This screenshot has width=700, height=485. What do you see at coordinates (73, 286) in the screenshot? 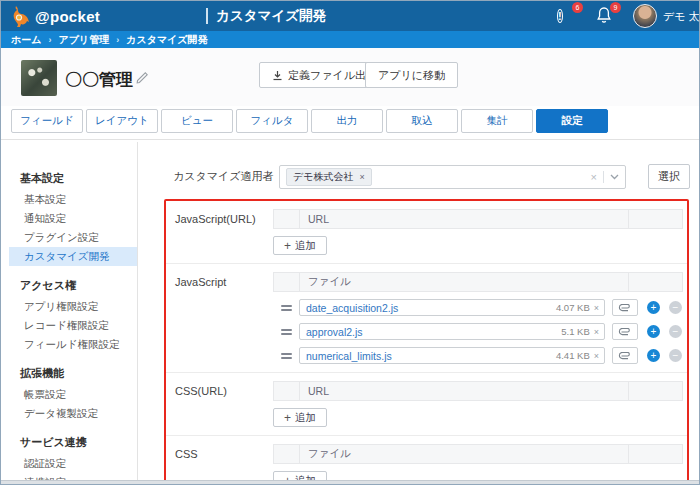
I see `sidebar-header-access: アクセス権` at bounding box center [73, 286].